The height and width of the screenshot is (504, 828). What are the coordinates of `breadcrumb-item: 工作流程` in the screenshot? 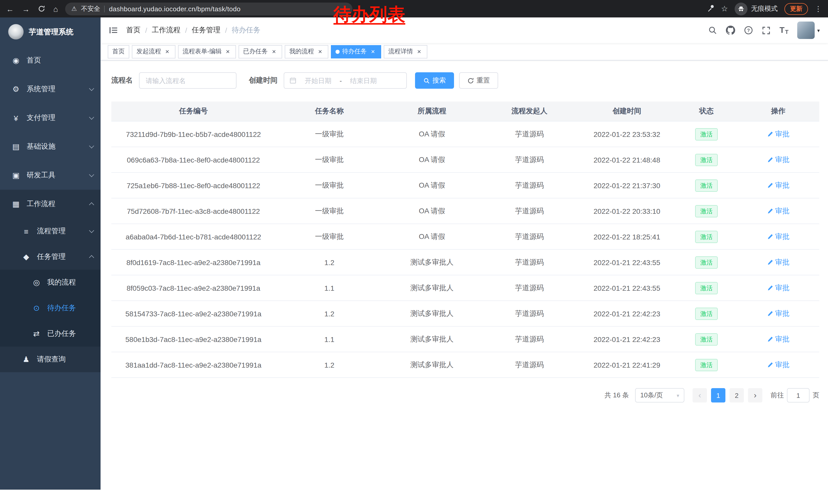 It's located at (166, 30).